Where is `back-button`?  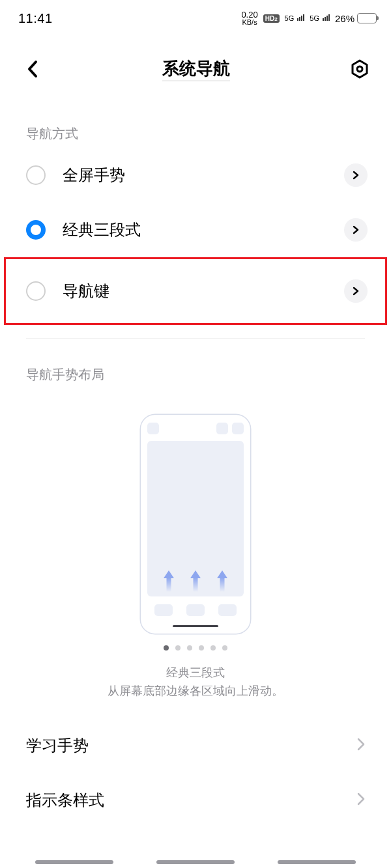 back-button is located at coordinates (33, 69).